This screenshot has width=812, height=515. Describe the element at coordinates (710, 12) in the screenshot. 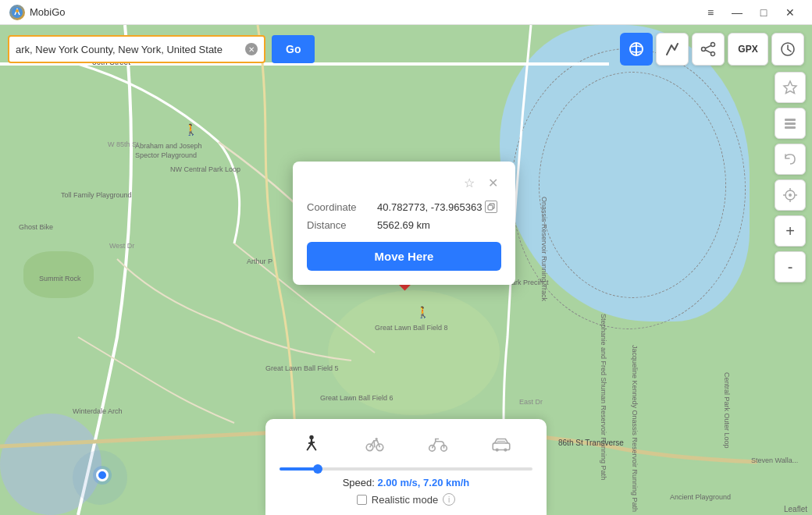

I see `menu-button: ≡` at that location.